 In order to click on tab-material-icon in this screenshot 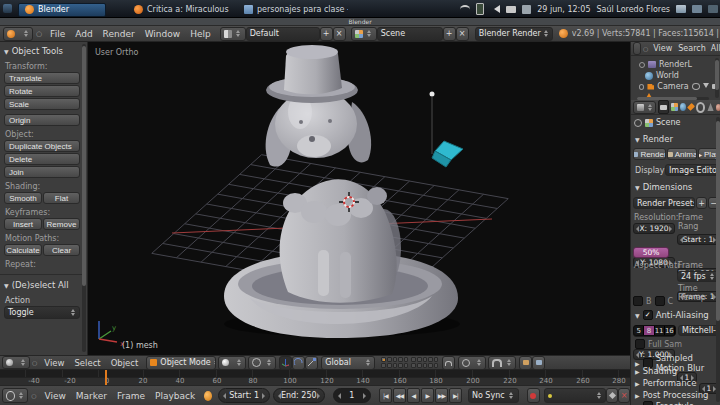, I will do `click(718, 108)`.